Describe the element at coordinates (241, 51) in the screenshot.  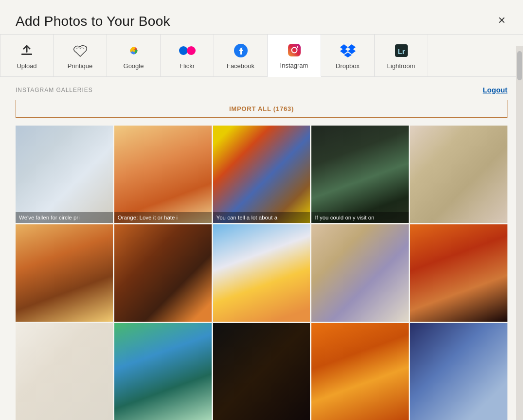
I see `facebook-icon` at that location.